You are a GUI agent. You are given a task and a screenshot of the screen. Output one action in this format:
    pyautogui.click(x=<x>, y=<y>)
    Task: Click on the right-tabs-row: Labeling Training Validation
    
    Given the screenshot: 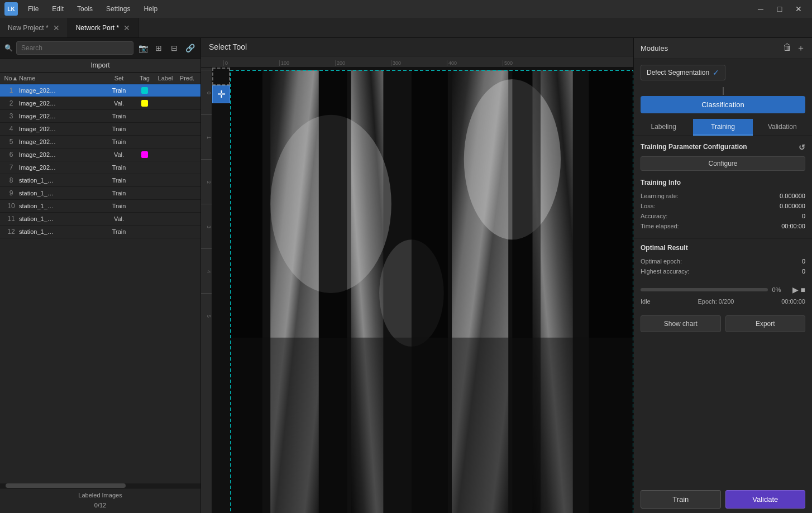 What is the action you would take?
    pyautogui.click(x=723, y=127)
    